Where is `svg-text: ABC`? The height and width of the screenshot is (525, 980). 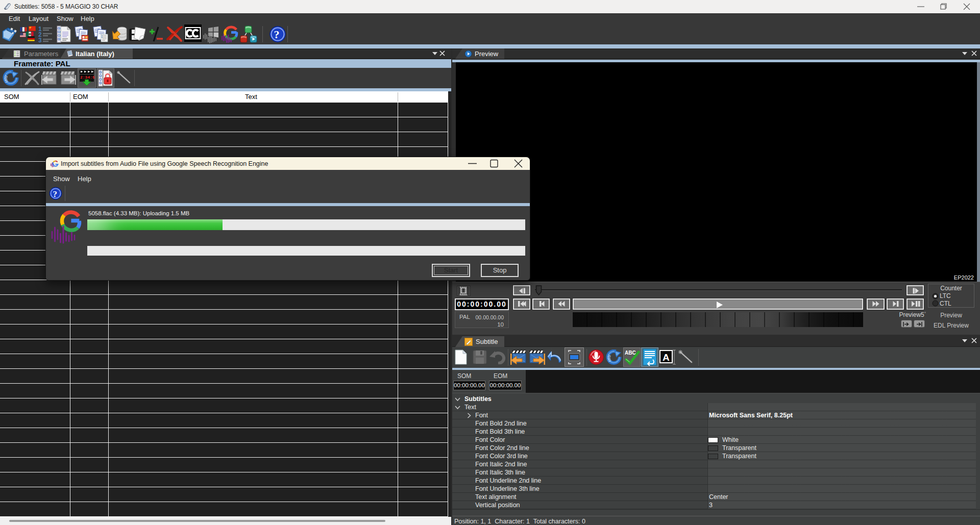 svg-text: ABC is located at coordinates (630, 353).